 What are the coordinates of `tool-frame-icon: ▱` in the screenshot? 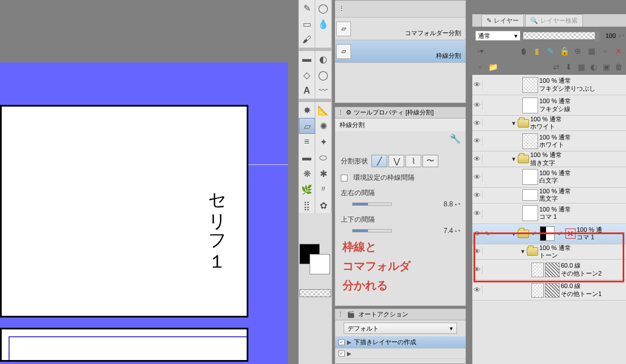 It's located at (307, 126).